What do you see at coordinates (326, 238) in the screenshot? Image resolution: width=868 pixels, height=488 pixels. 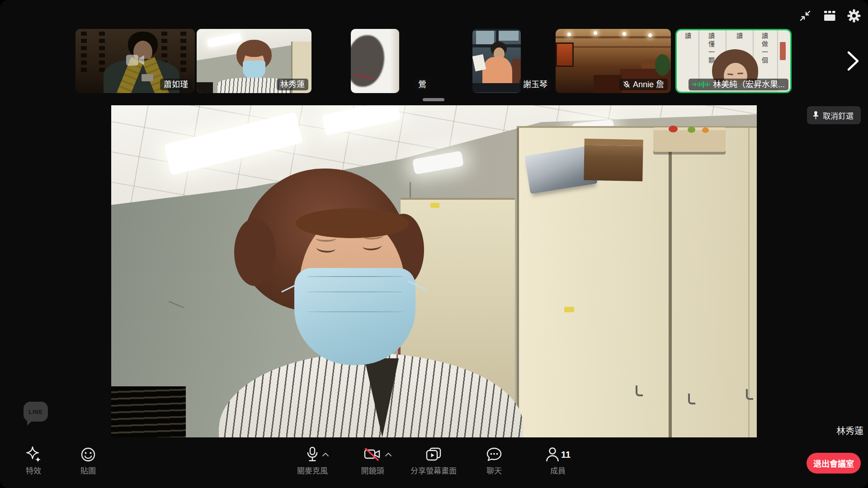 I see `art-eyebrow` at bounding box center [326, 238].